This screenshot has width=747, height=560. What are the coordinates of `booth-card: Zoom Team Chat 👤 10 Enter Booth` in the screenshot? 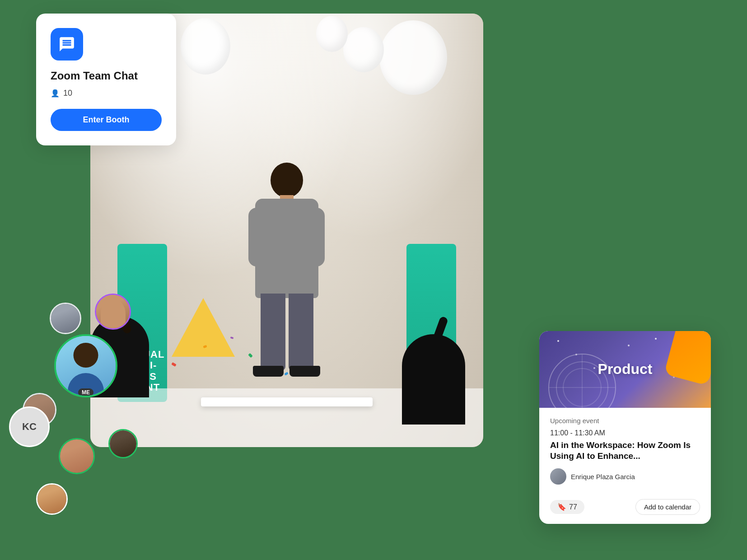 It's located at (106, 79).